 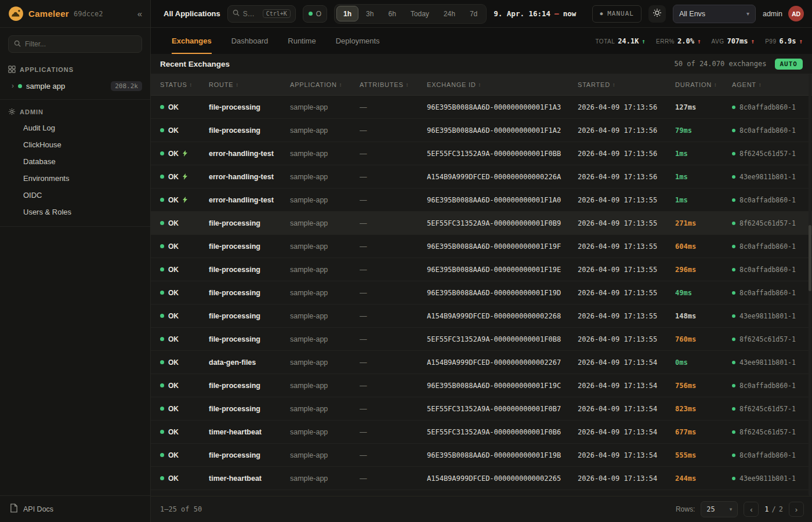 What do you see at coordinates (774, 509) in the screenshot?
I see `page-indicator: 1 / 2` at bounding box center [774, 509].